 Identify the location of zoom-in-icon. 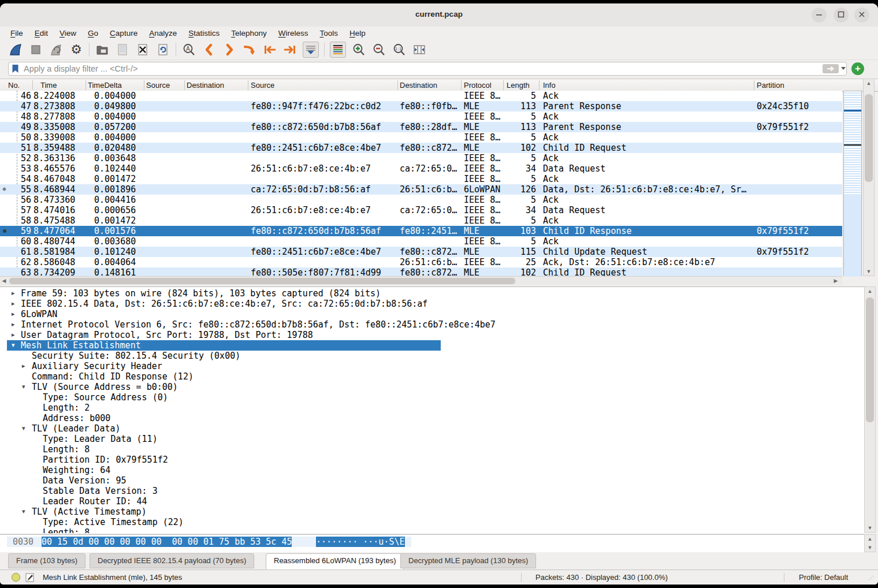
(359, 50).